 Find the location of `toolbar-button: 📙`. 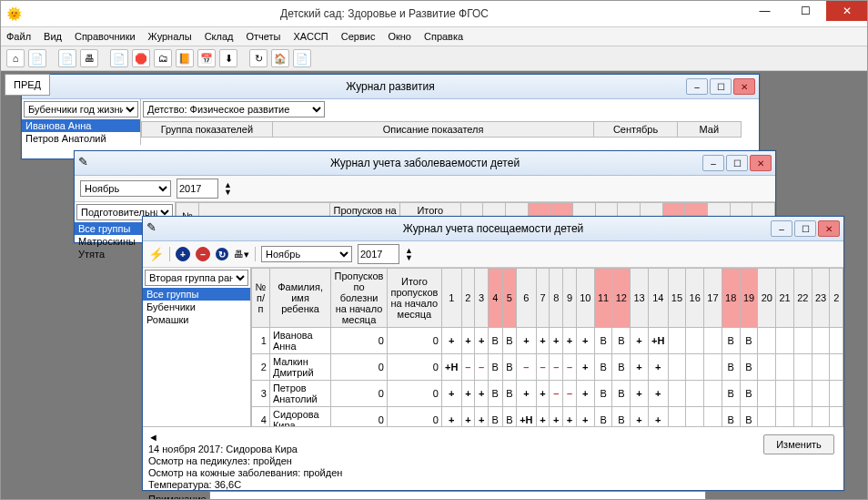

toolbar-button: 📙 is located at coordinates (185, 58).